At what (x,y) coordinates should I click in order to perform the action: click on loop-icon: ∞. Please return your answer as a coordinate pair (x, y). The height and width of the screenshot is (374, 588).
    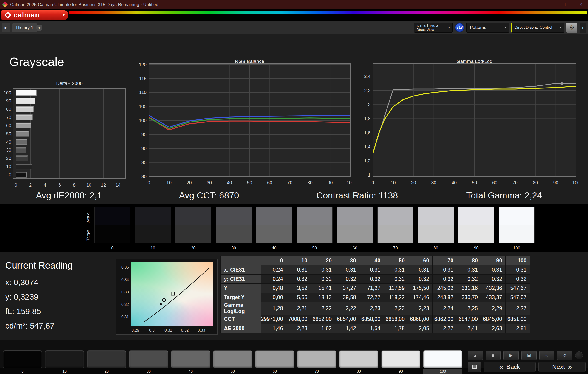
    Looking at the image, I should click on (547, 355).